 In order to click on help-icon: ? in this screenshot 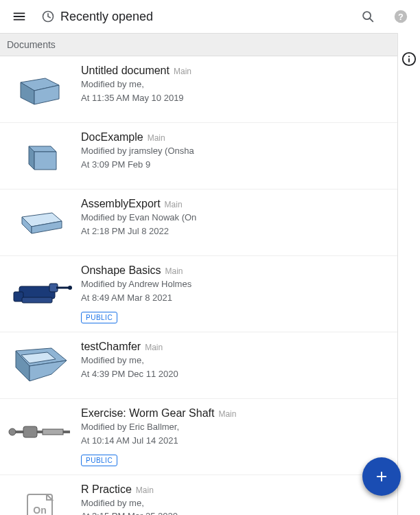, I will do `click(401, 16)`.